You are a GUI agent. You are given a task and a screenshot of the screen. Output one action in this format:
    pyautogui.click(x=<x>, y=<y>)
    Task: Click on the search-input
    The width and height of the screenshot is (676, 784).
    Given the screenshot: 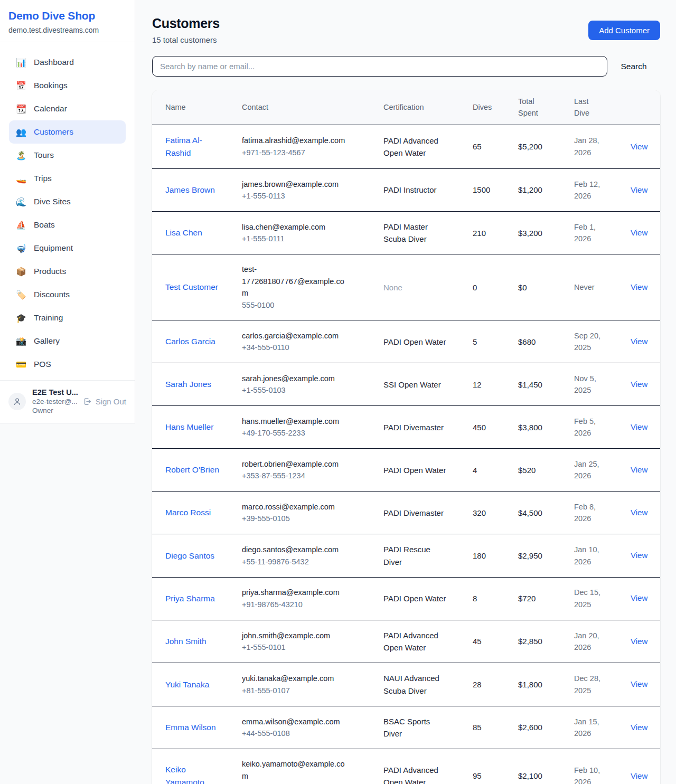 What is the action you would take?
    pyautogui.click(x=380, y=67)
    